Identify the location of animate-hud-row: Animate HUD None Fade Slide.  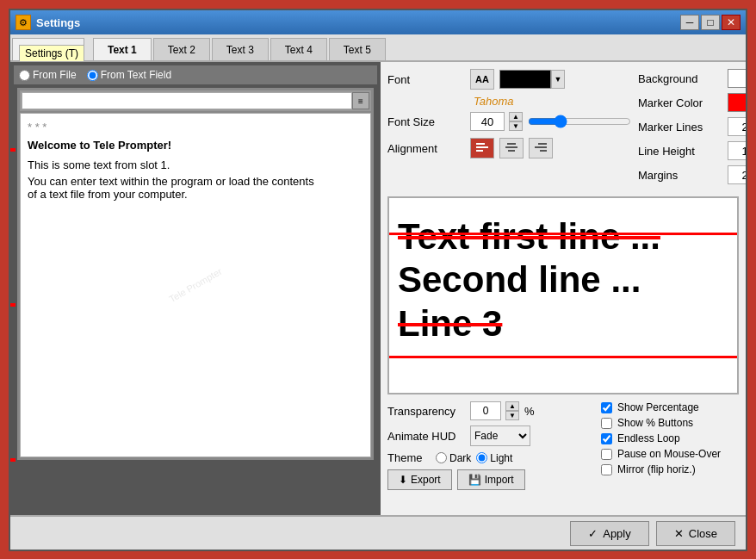
(486, 436).